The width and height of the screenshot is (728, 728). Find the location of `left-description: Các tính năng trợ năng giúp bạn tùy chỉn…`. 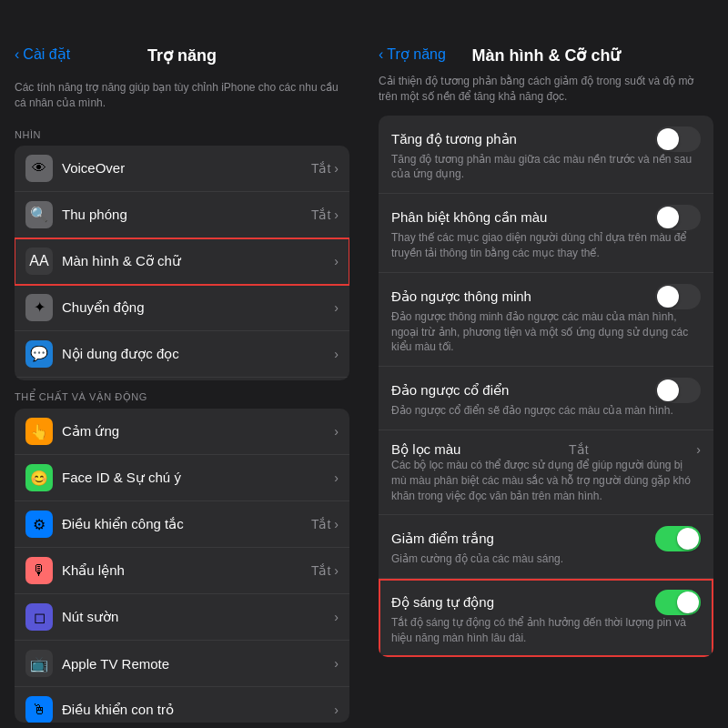

left-description: Các tính năng trợ năng giúp bạn tùy chỉn… is located at coordinates (182, 98).